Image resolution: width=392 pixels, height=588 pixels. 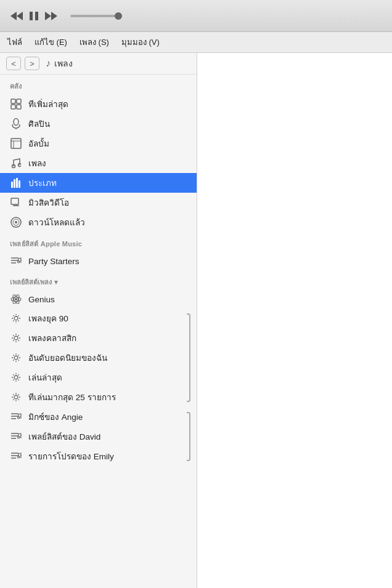 I want to click on nav-title: ♪ เพลง, so click(x=59, y=63).